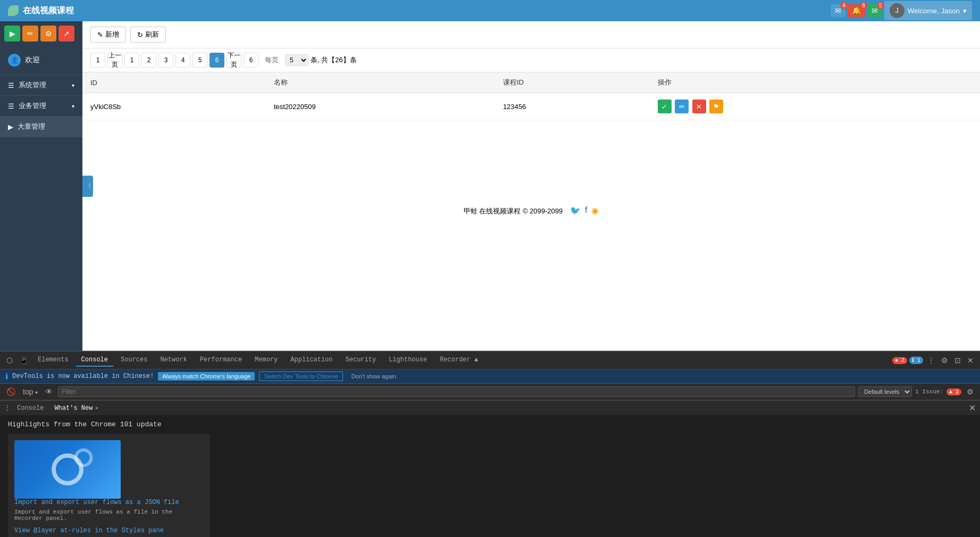 Image resolution: width=980 pixels, height=537 pixels. I want to click on sidebar-collapse-btn: 〈, so click(88, 186).